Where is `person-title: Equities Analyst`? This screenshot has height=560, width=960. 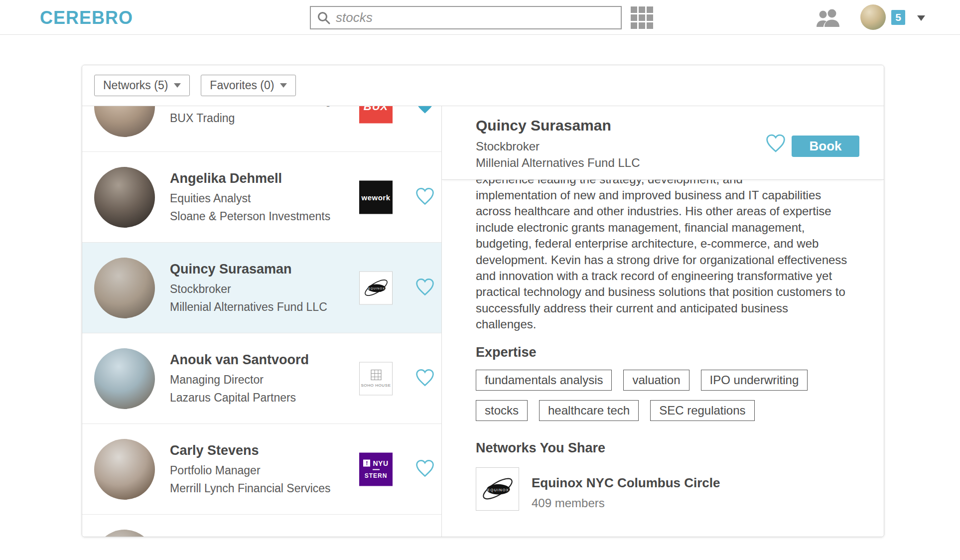 person-title: Equities Analyst is located at coordinates (262, 198).